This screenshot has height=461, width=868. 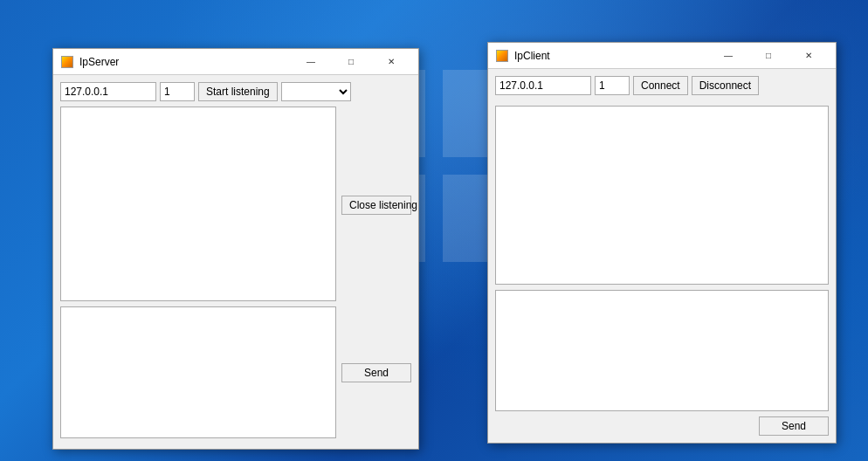 I want to click on client-ip-input, so click(x=543, y=86).